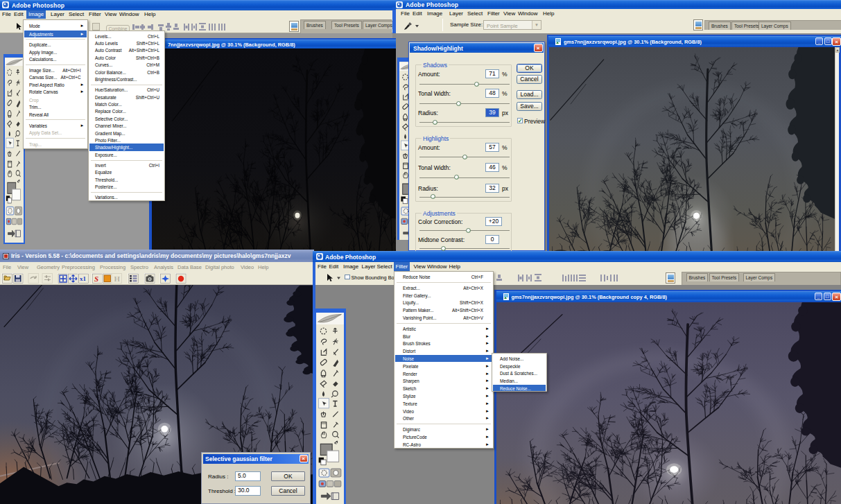 The height and width of the screenshot is (504, 841). Describe the element at coordinates (83, 279) in the screenshot. I see `svg-text: x1` at that location.